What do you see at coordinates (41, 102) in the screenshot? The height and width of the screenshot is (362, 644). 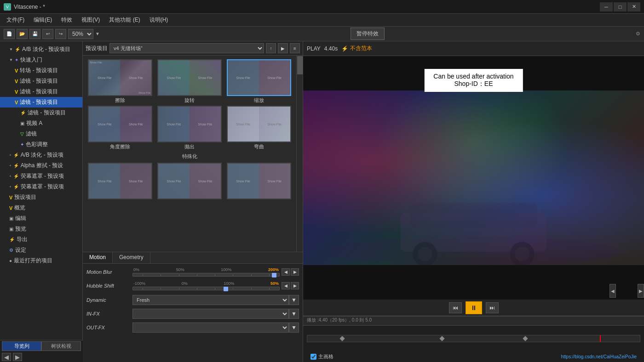 I see `sidebar-item-filter-preset3-selected: V 滤镜 - 预设项目` at bounding box center [41, 102].